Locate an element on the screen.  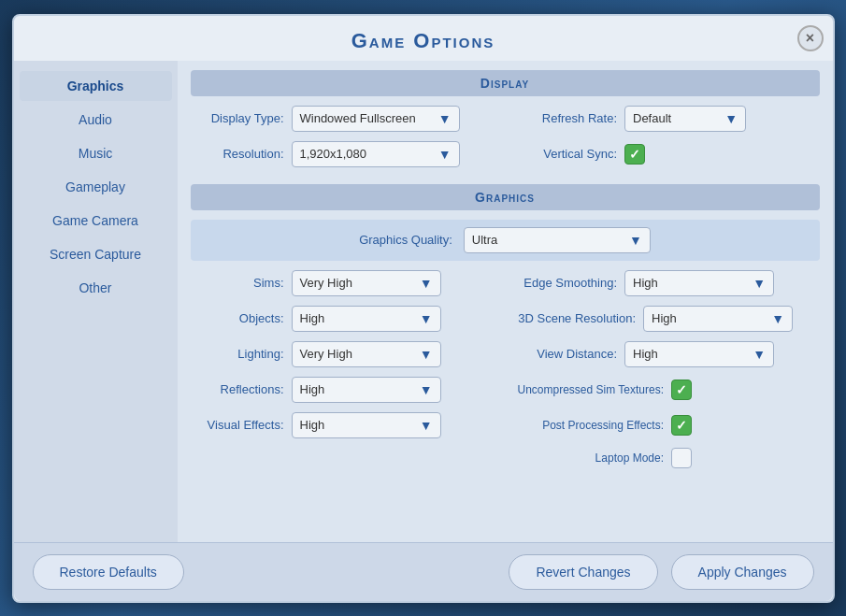
objects-arrow-icon: ▼ is located at coordinates (426, 319).